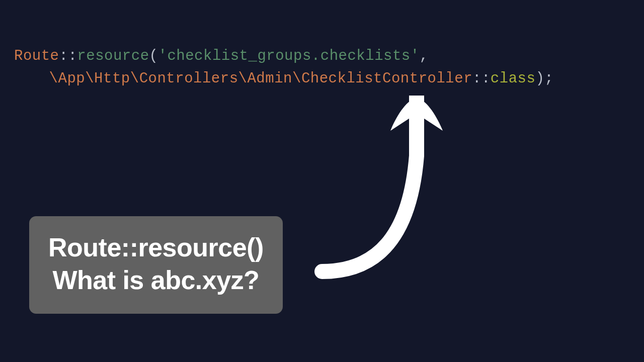 This screenshot has width=644, height=362. What do you see at coordinates (113, 56) in the screenshot?
I see `code-token-method: resource` at bounding box center [113, 56].